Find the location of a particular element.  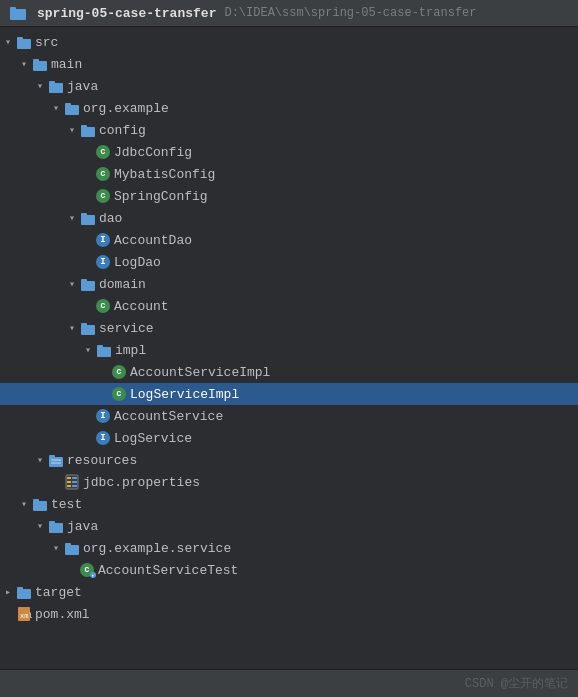

item-label: LogDao is located at coordinates (138, 262).